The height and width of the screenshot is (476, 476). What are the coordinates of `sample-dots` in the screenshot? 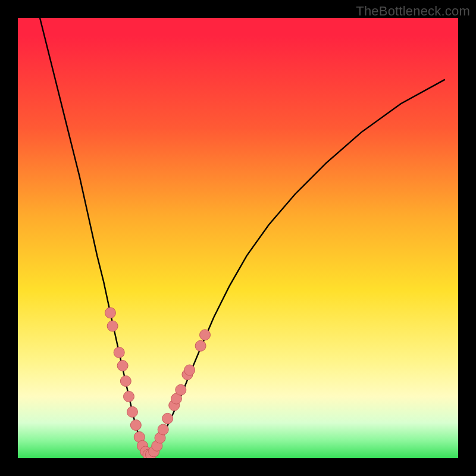 It's located at (157, 383).